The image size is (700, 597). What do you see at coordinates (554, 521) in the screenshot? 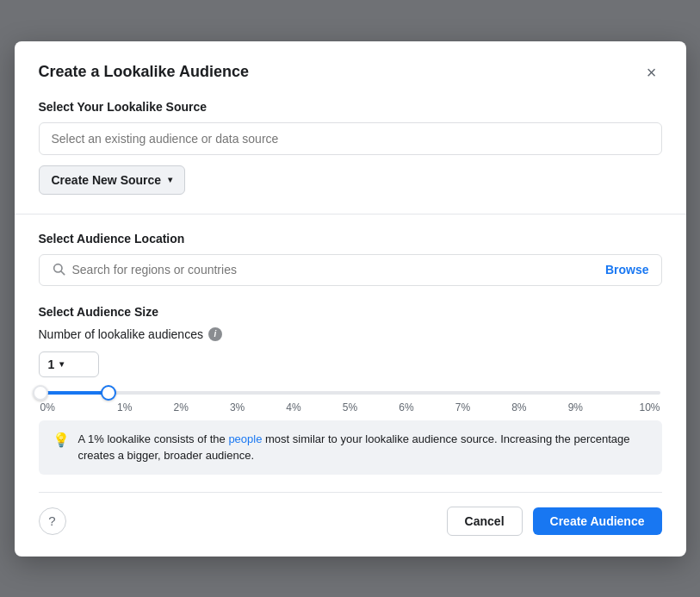
I see `footer-actions: Cancel Create Audience` at bounding box center [554, 521].